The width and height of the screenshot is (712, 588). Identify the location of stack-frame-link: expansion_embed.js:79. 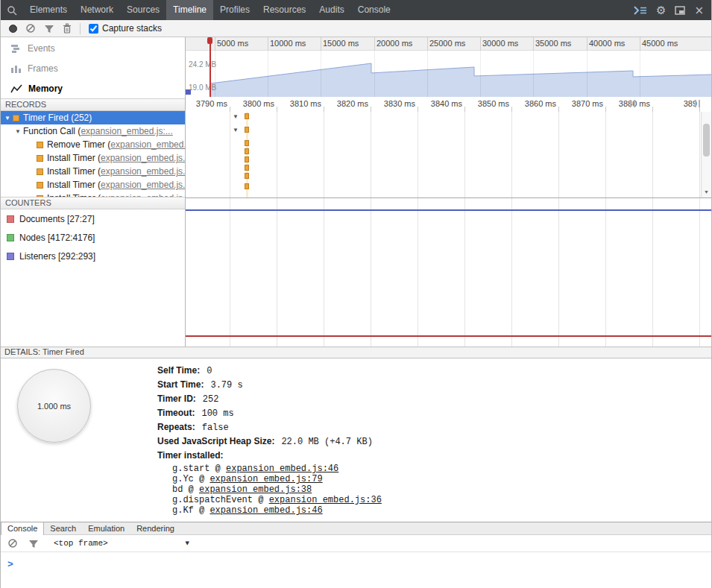
(265, 479).